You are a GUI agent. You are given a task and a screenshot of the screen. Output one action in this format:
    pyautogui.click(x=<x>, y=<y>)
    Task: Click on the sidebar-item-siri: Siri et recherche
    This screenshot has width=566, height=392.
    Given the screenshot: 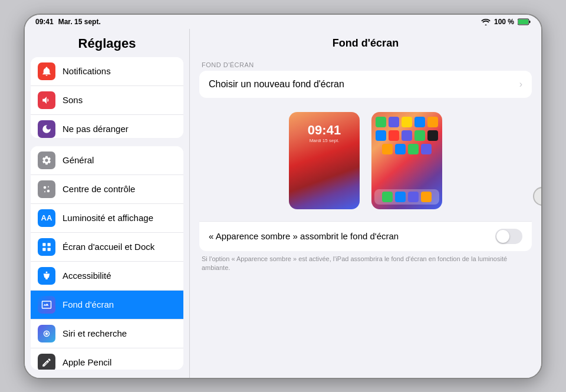 What is the action you would take?
    pyautogui.click(x=107, y=334)
    